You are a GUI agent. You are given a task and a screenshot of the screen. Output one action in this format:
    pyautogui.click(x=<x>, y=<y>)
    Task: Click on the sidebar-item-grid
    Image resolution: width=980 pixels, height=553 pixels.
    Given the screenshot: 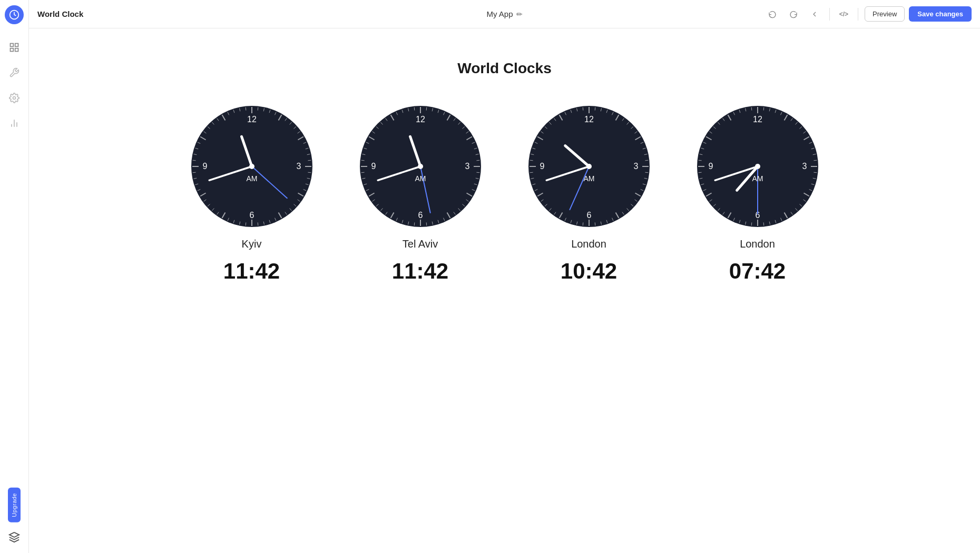 What is the action you would take?
    pyautogui.click(x=14, y=47)
    